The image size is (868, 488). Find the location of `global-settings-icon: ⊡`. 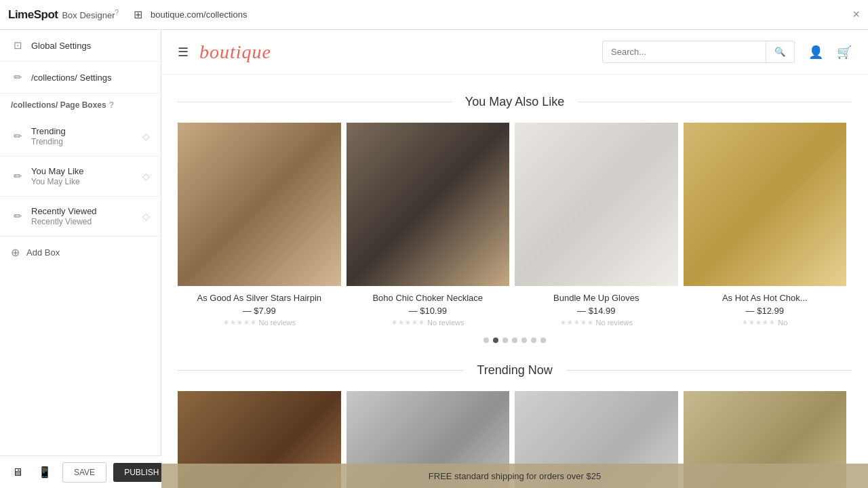

global-settings-icon: ⊡ is located at coordinates (18, 45).